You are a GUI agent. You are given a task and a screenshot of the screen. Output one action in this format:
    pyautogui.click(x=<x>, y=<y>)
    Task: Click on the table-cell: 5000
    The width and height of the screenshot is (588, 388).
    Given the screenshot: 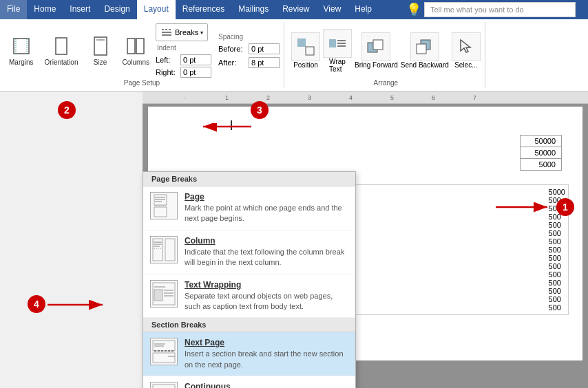 What is the action you would take?
    pyautogui.click(x=541, y=165)
    